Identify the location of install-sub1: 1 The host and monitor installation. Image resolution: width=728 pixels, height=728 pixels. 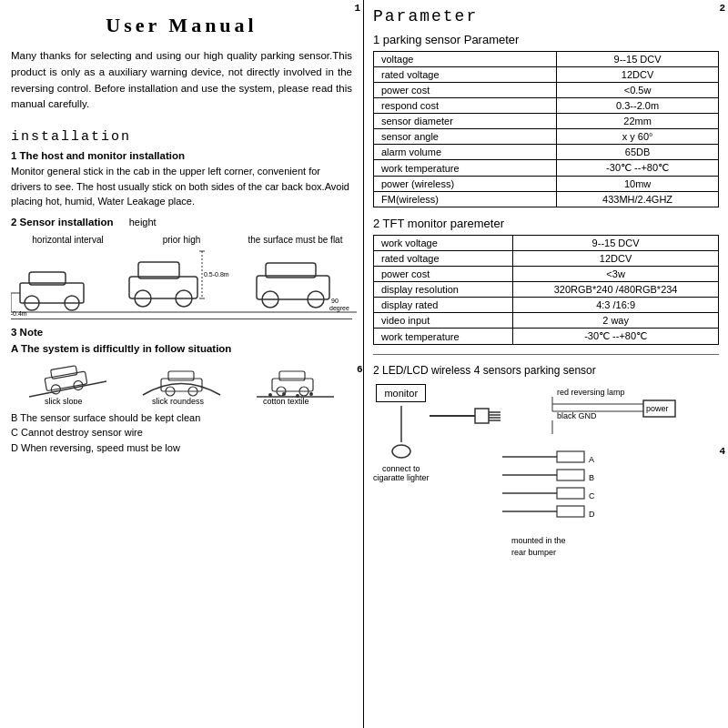
(182, 156).